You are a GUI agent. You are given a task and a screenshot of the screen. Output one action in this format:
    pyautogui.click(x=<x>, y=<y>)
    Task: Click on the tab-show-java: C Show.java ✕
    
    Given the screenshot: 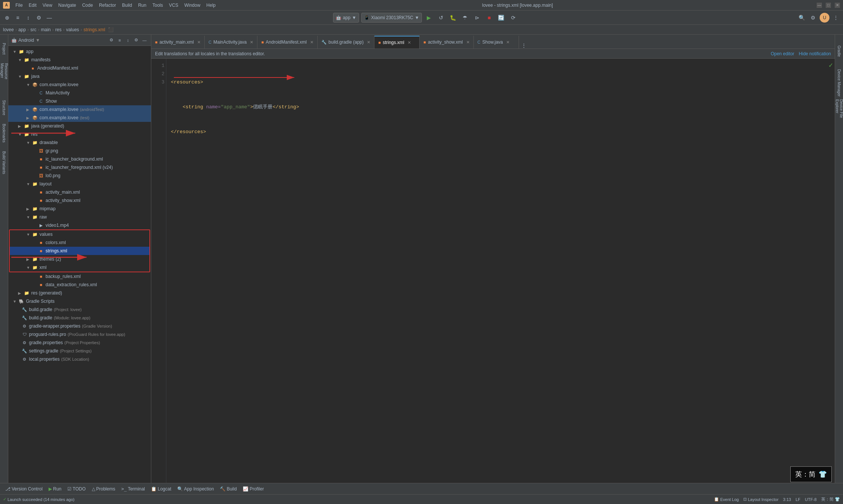 What is the action you would take?
    pyautogui.click(x=496, y=42)
    